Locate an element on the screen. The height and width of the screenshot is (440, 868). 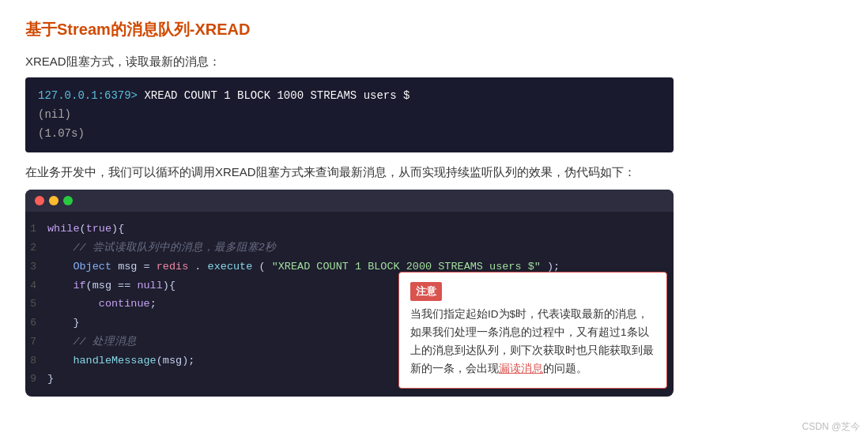
terminal-command: XREAD COUNT 1 BLOCK 1000 STREAMS users $ is located at coordinates (277, 96).